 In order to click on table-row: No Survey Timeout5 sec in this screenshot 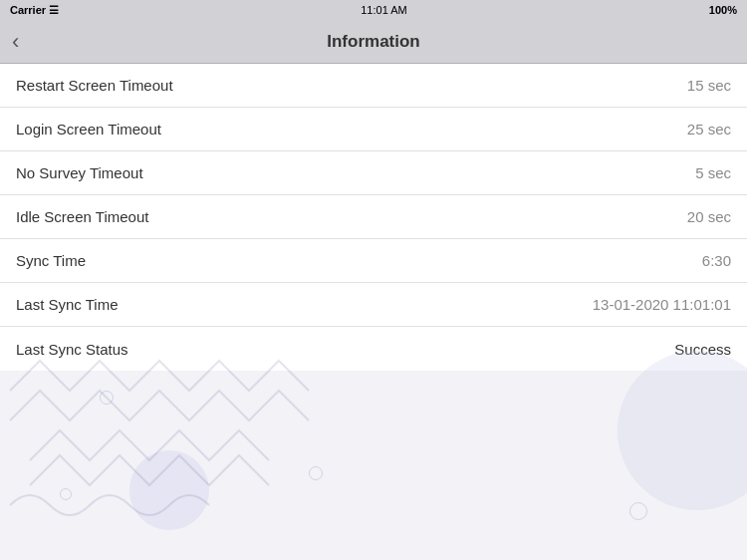, I will do `click(374, 173)`.